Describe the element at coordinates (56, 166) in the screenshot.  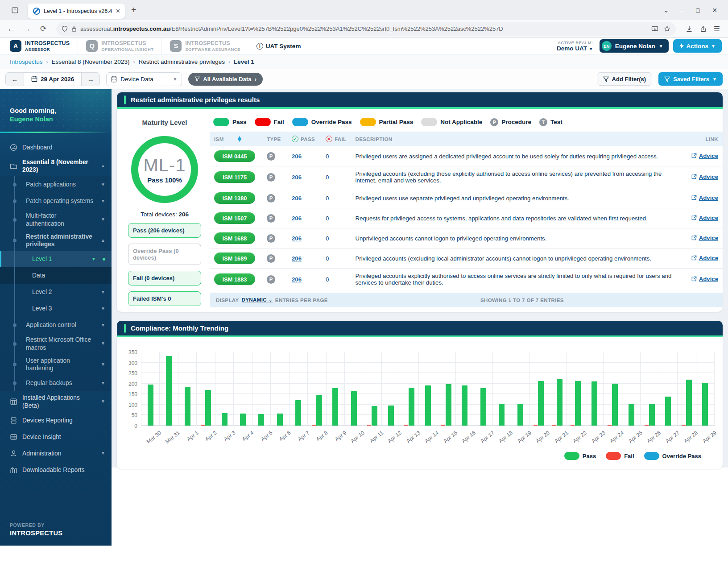
I see `sidebar-item-essential-8-november-2023-: Essential 8 (November 2023)▲` at that location.